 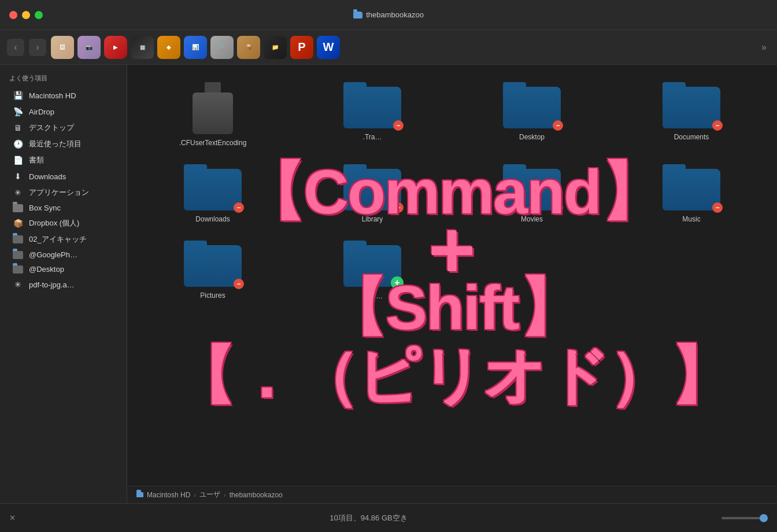 What do you see at coordinates (64, 128) in the screenshot?
I see `sidebar-item-desktop: 🖥 デスクトップ` at bounding box center [64, 128].